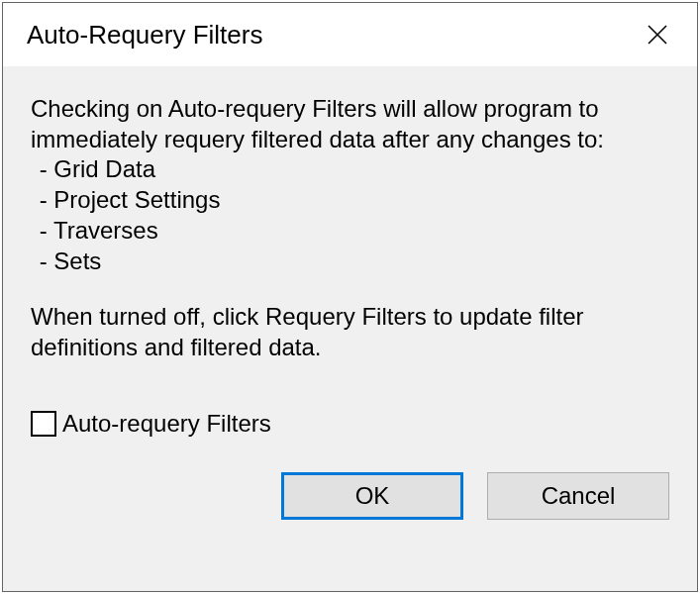  I want to click on auto-requery-checkbox, so click(44, 424).